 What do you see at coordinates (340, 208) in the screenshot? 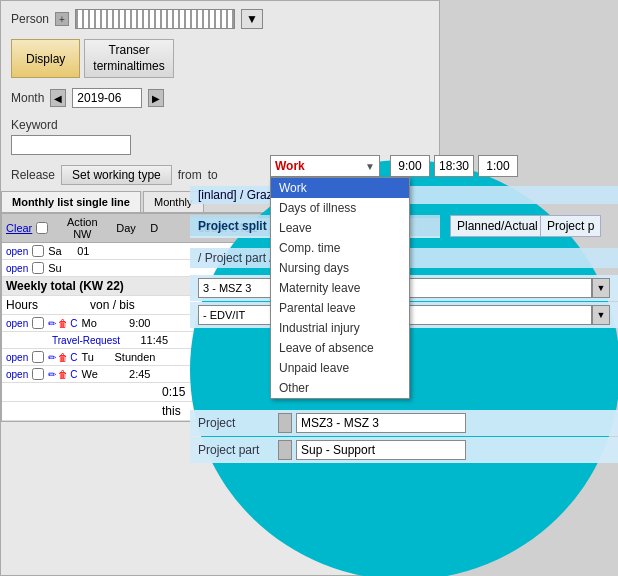
I see `dropdown-item-illness: Days of illness` at bounding box center [340, 208].